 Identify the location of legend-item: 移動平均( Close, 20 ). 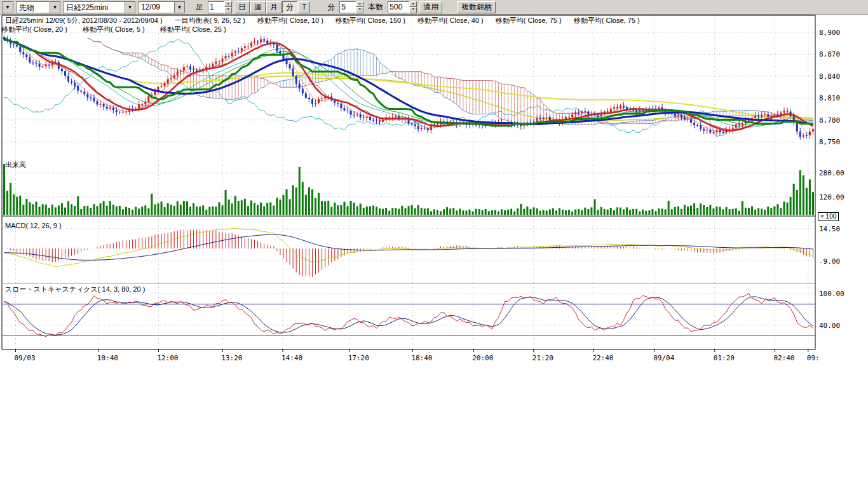
(34, 29).